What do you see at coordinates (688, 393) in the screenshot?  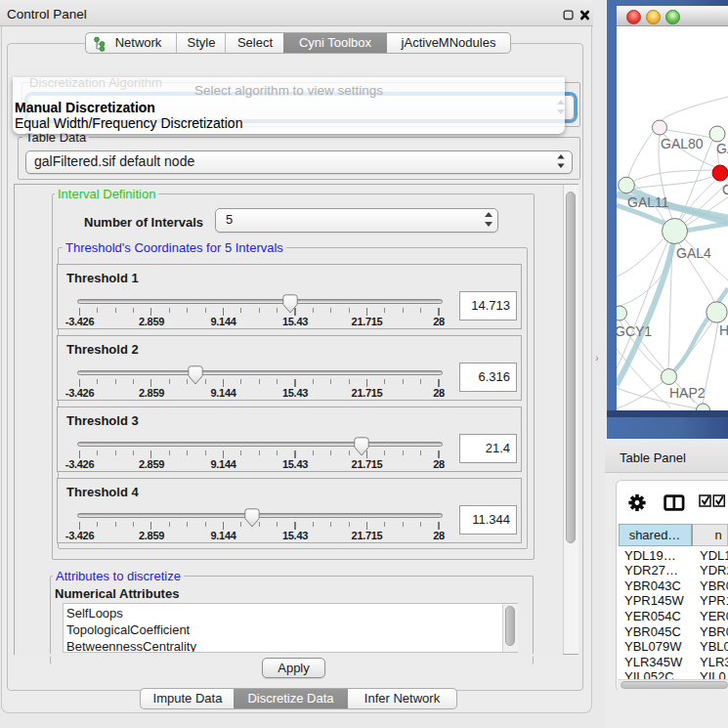 I see `svg-text: HAP2` at bounding box center [688, 393].